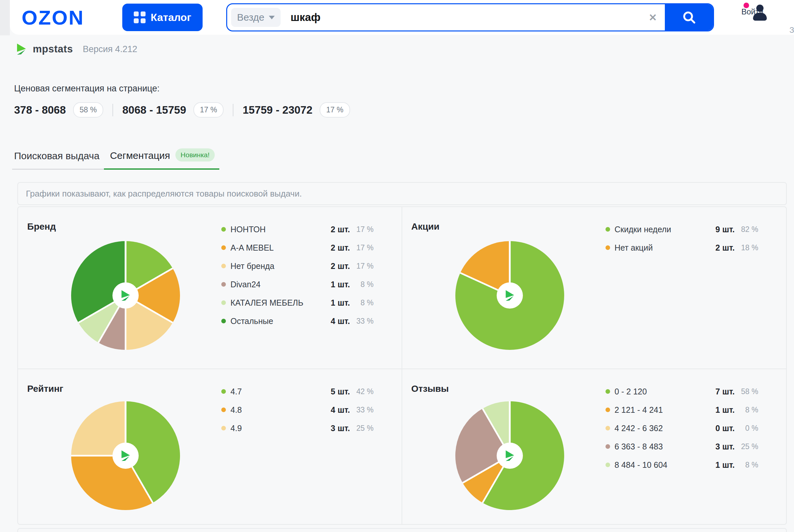 Image resolution: width=794 pixels, height=532 pixels. Describe the element at coordinates (466, 18) in the screenshot. I see `search-input` at that location.